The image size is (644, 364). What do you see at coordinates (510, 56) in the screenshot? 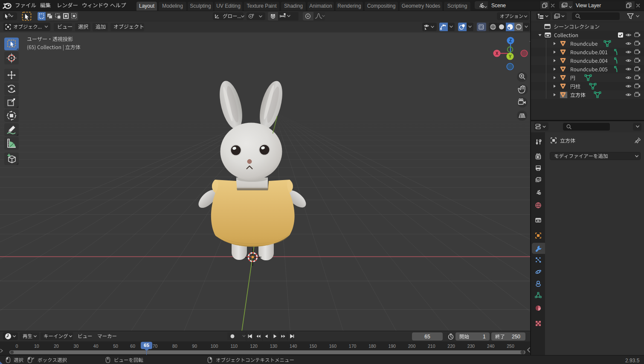
I see `svg-text: Y` at bounding box center [510, 56].